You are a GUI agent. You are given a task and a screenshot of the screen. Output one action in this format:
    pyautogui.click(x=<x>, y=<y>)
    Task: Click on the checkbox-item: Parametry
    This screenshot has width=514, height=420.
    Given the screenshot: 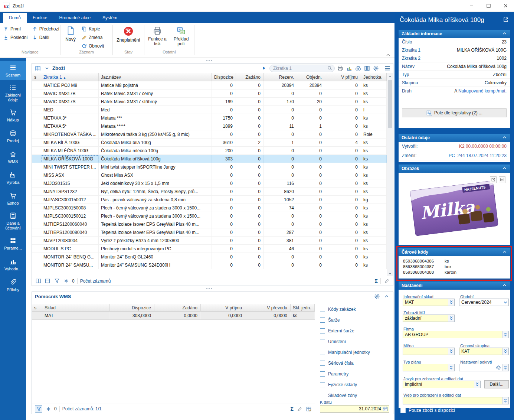 What is the action you would take?
    pyautogui.click(x=356, y=374)
    